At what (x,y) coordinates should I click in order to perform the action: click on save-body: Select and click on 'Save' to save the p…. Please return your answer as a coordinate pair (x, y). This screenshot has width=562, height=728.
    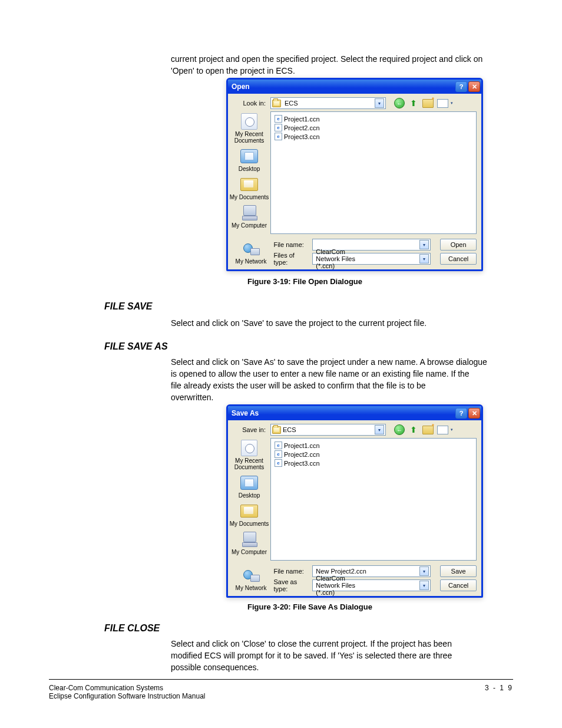
    Looking at the image, I should click on (336, 323).